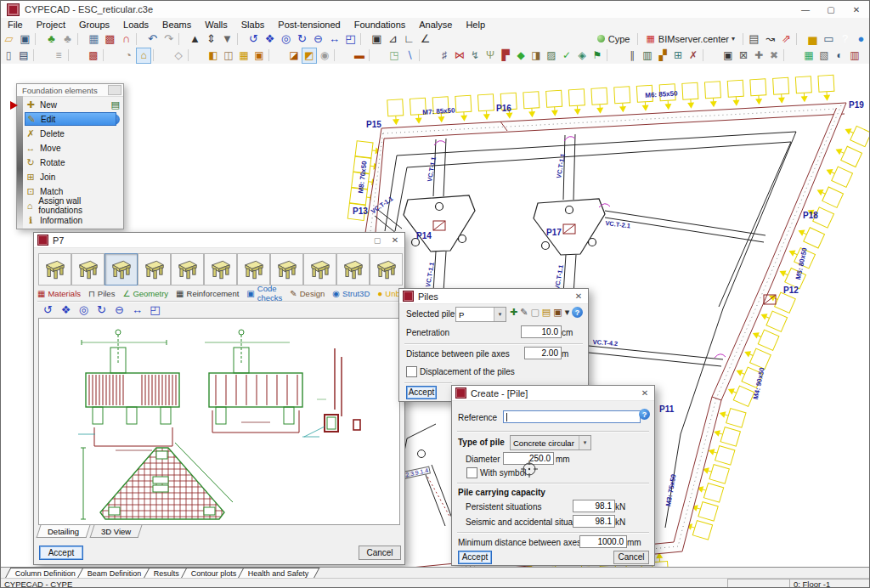 The height and width of the screenshot is (588, 870). I want to click on toolbar-icon: ∩, so click(126, 39).